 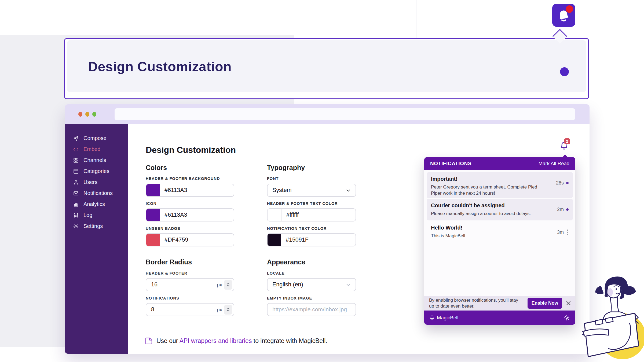 I want to click on sidebar-item-log: Log, so click(x=97, y=215).